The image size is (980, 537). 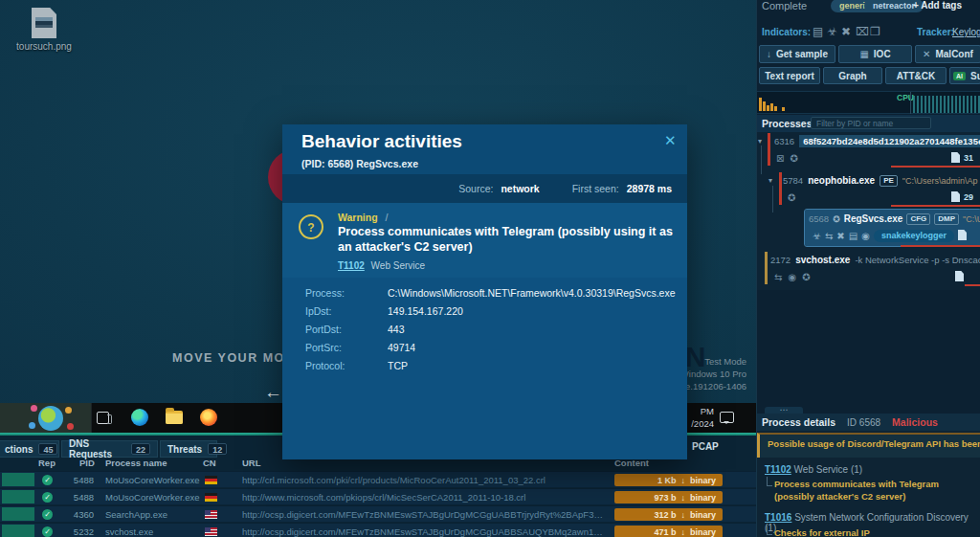 What do you see at coordinates (649, 515) in the screenshot?
I see `content-size: 312 b` at bounding box center [649, 515].